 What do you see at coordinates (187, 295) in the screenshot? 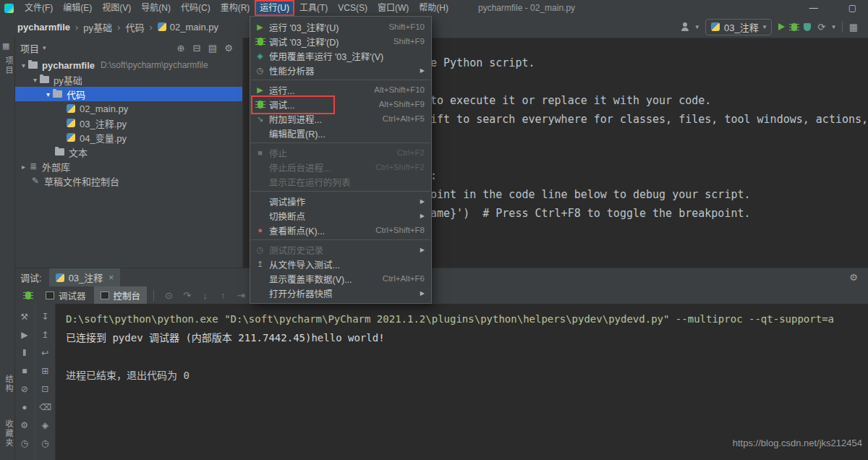
I see `step-over-icon: ↷` at bounding box center [187, 295].